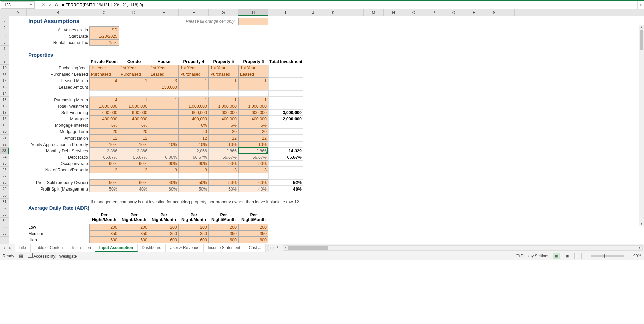 The width and height of the screenshot is (644, 324). I want to click on cell-I19, so click(286, 125).